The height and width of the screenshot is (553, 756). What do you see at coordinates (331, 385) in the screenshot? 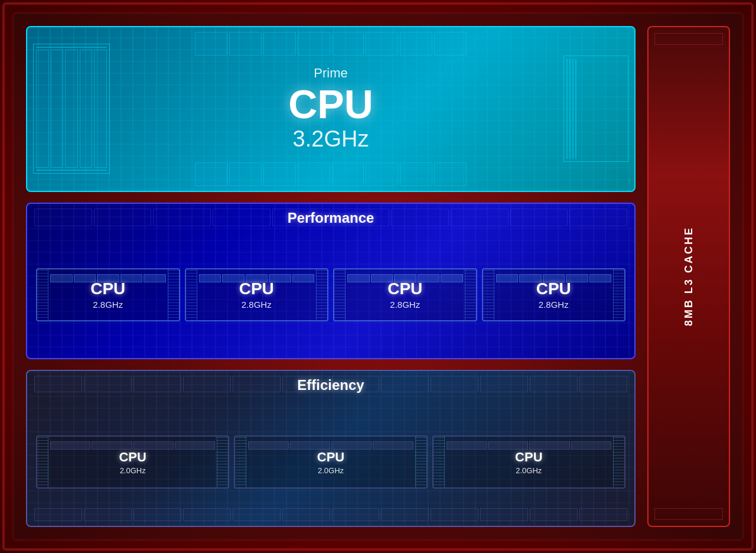
I see `efficiency-title: Efficiency` at bounding box center [331, 385].